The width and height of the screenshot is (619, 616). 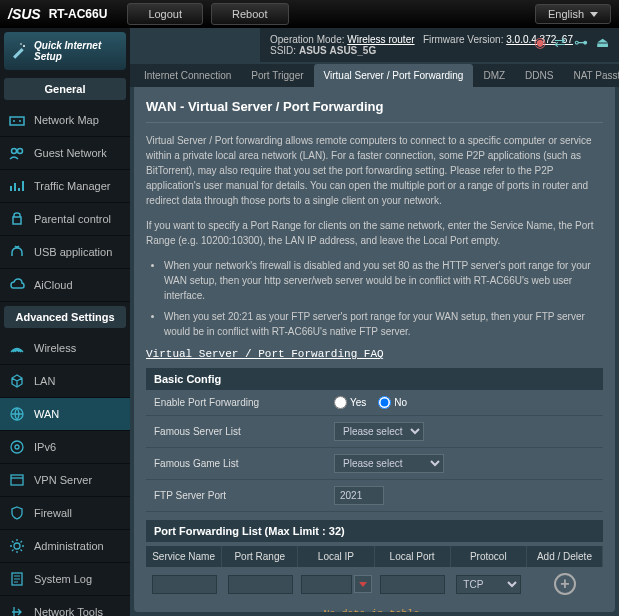 What do you see at coordinates (374, 233) in the screenshot?
I see `desc-2: If you want to specify a Port Range for …` at bounding box center [374, 233].